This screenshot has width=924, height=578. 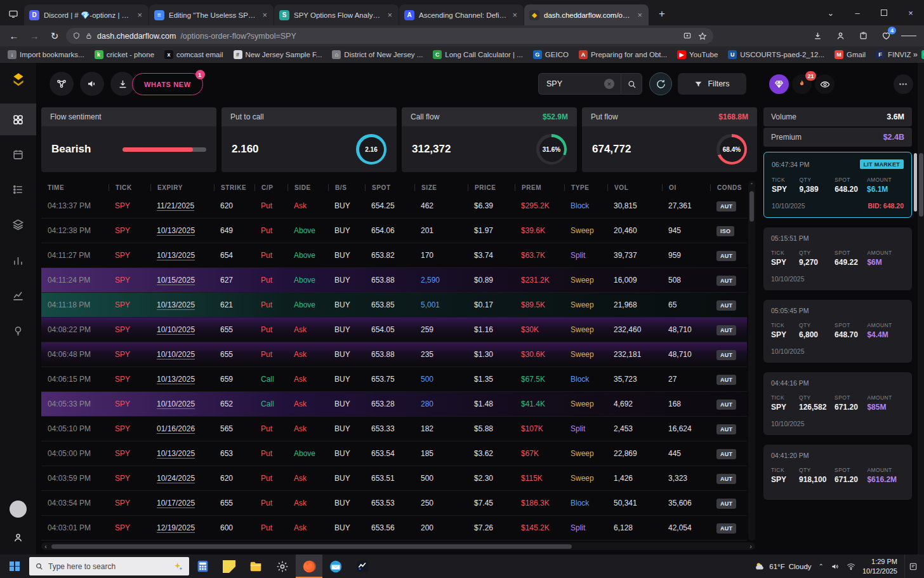 I want to click on header-prem: PREM, so click(x=539, y=188).